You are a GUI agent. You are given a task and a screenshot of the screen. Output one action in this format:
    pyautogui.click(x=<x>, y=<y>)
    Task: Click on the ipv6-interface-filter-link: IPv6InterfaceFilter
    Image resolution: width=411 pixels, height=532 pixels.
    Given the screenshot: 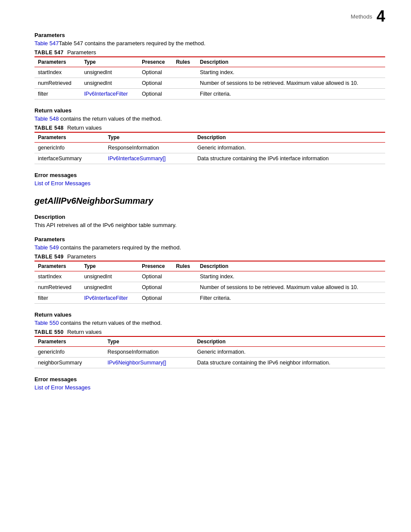 What is the action you would take?
    pyautogui.click(x=106, y=94)
    